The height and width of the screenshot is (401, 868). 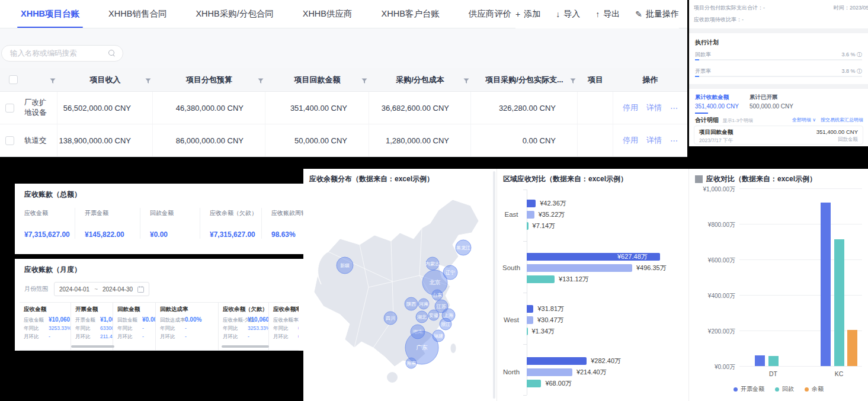 I want to click on monthly-row-value: ¥1,006.00, so click(x=107, y=320).